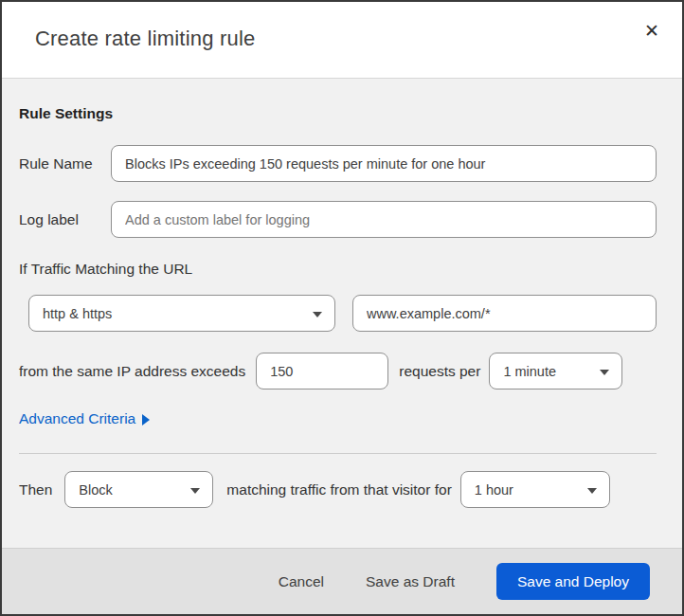 The width and height of the screenshot is (684, 616). Describe the element at coordinates (64, 220) in the screenshot. I see `log-label-label: Log label` at that location.